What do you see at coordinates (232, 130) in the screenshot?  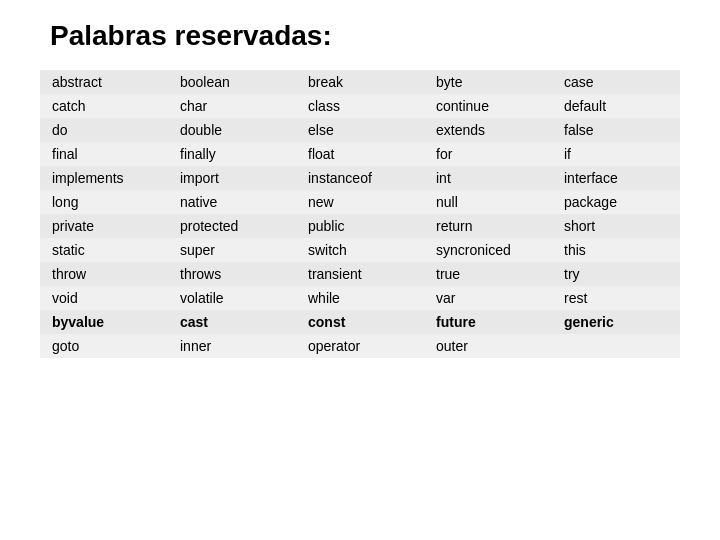 I see `table-cell: double` at bounding box center [232, 130].